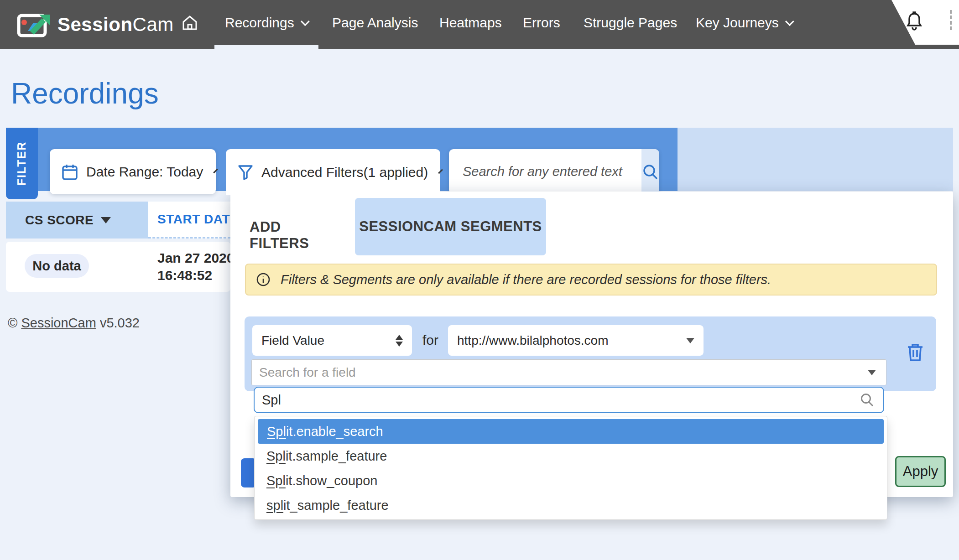 Image resolution: width=959 pixels, height=560 pixels. I want to click on for-label: for, so click(431, 340).